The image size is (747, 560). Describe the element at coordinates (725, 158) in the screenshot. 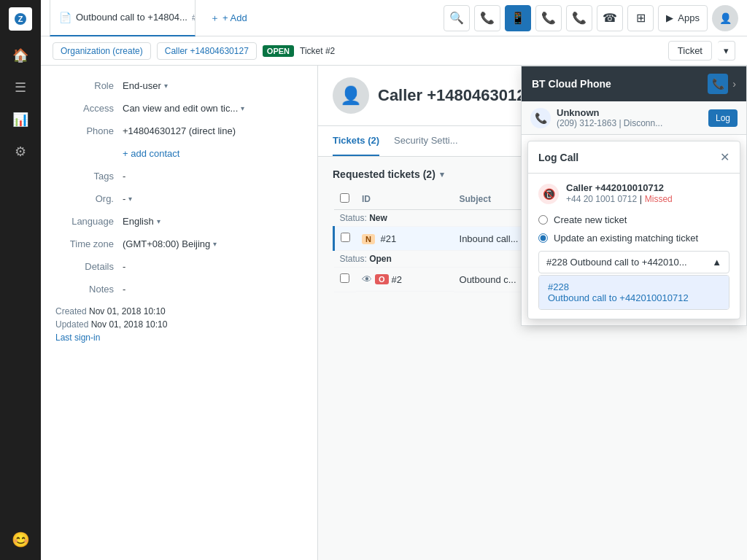

I see `log-call-close-button: ✕` at that location.